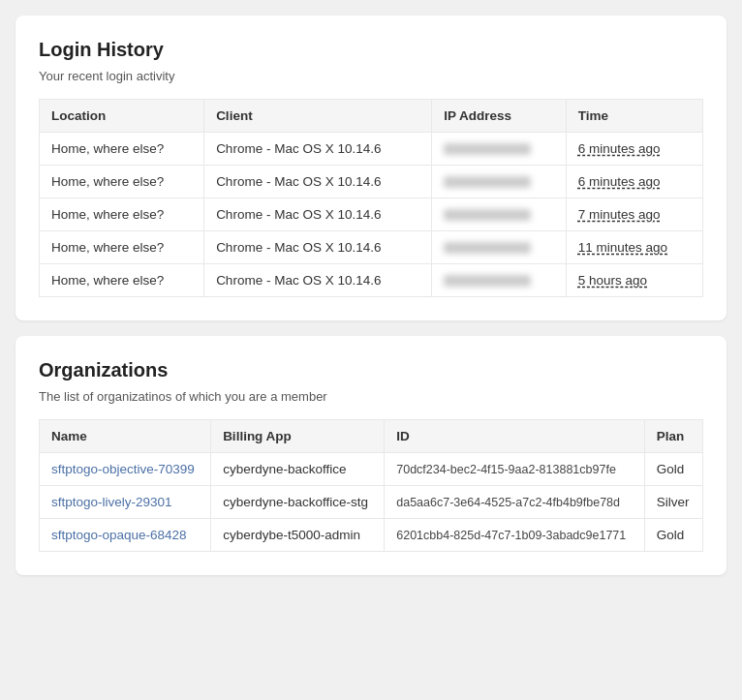  What do you see at coordinates (126, 535) in the screenshot?
I see `org-name: sftptogo-opaque-68428` at bounding box center [126, 535].